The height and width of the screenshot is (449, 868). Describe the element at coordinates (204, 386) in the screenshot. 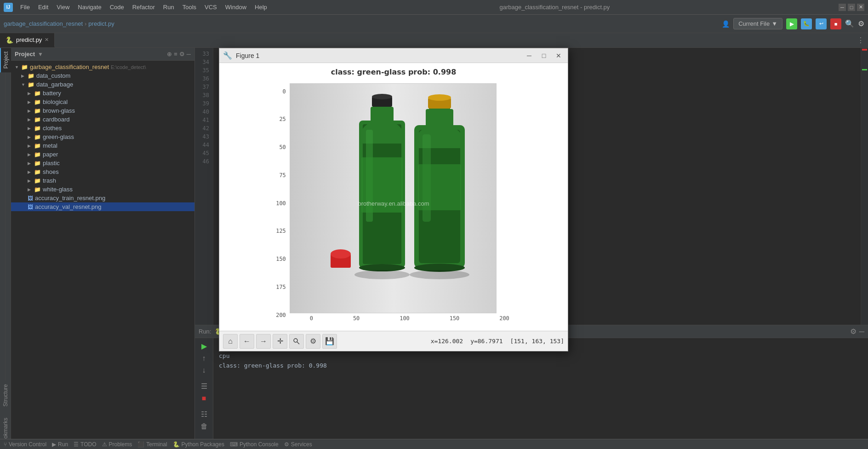

I see `run-settings-side-button: ☰` at that location.